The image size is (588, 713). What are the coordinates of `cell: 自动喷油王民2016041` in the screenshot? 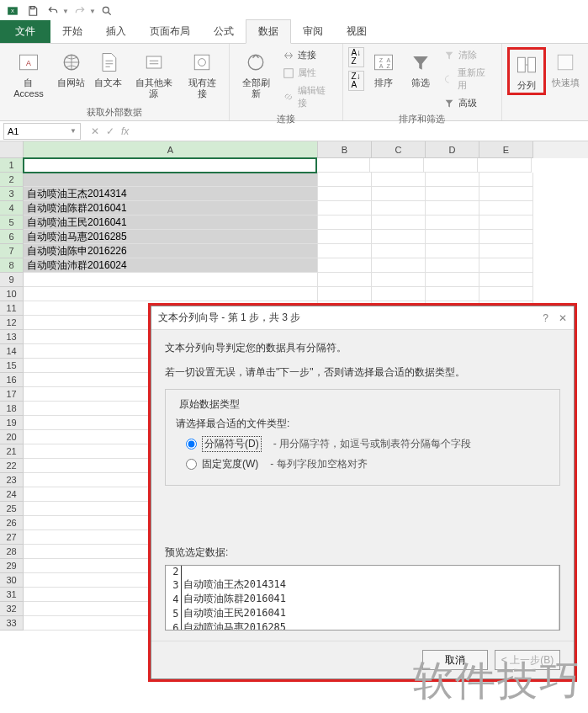 It's located at (171, 222).